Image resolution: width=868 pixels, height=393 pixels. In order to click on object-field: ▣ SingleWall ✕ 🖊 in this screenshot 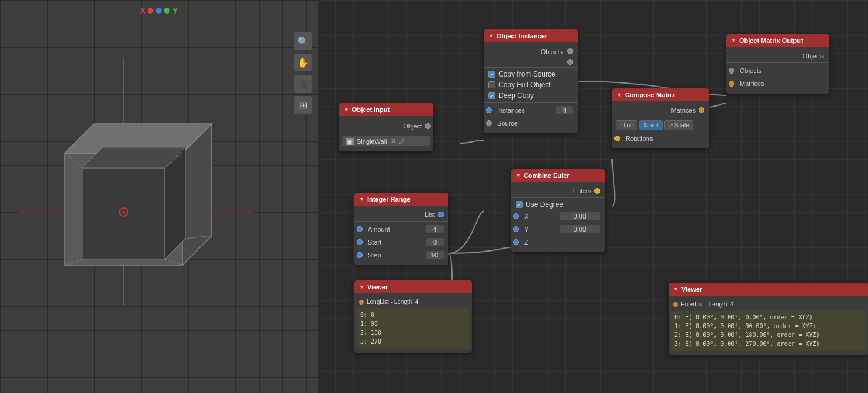, I will do `click(386, 141)`.